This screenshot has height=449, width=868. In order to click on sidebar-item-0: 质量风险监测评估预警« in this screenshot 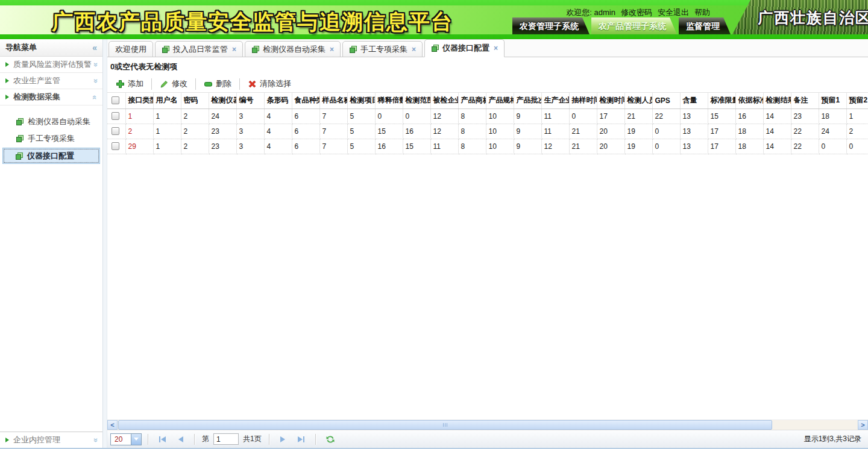, I will do `click(51, 65)`.